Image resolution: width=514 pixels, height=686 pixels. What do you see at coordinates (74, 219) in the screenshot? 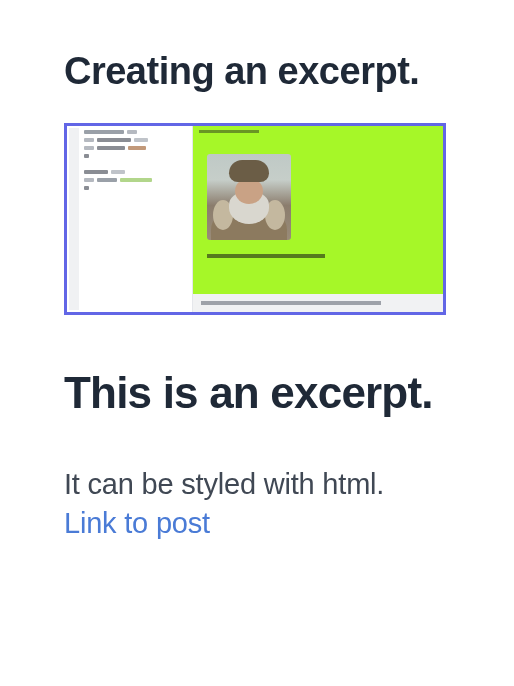
I see `code-gutter` at bounding box center [74, 219].